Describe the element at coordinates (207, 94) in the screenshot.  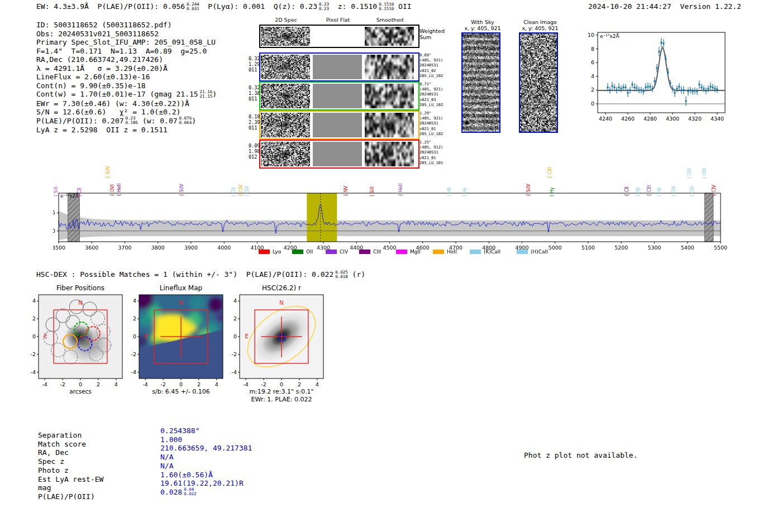
I see `super-subscript-value: 21.1621.15` at that location.